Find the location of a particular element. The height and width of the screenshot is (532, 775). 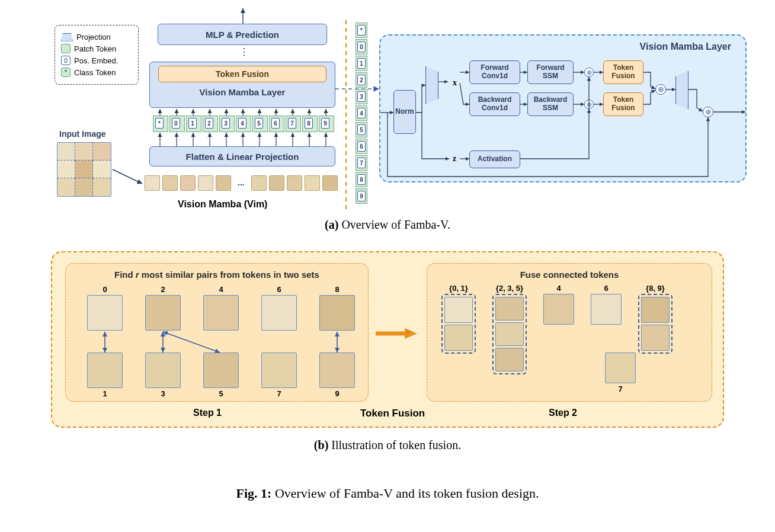

group-0-1-label: {0, 1} is located at coordinates (459, 288).